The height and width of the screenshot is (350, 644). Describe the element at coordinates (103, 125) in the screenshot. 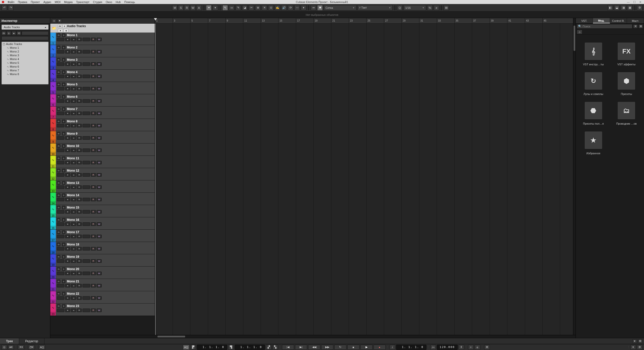

I see `track-row: ∿8msMono 8●◂❄RW` at that location.